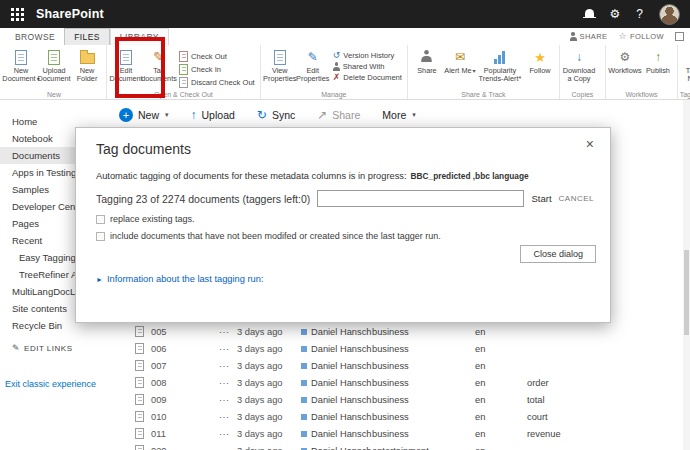  What do you see at coordinates (338, 115) in the screenshot?
I see `share-button: ↗ Share` at bounding box center [338, 115].